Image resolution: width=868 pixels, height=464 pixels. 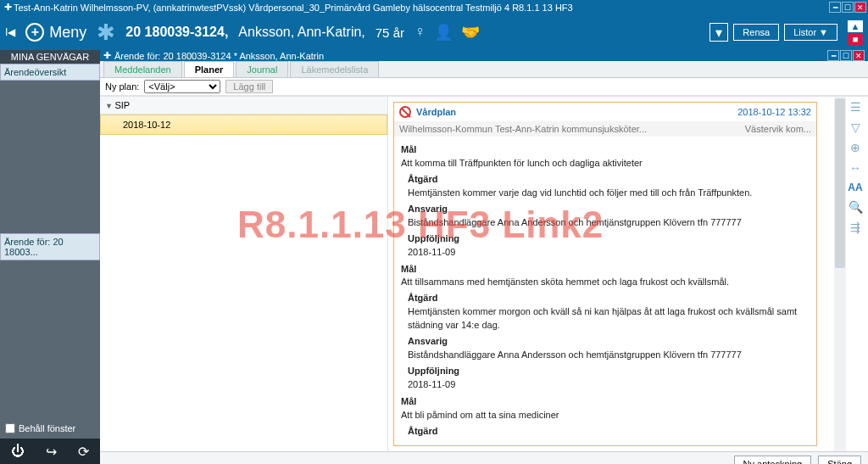 I want to click on right-tool-strip: ☰ ▽ ⊕ ↔ AA 🔍 ⇶, so click(x=855, y=167).